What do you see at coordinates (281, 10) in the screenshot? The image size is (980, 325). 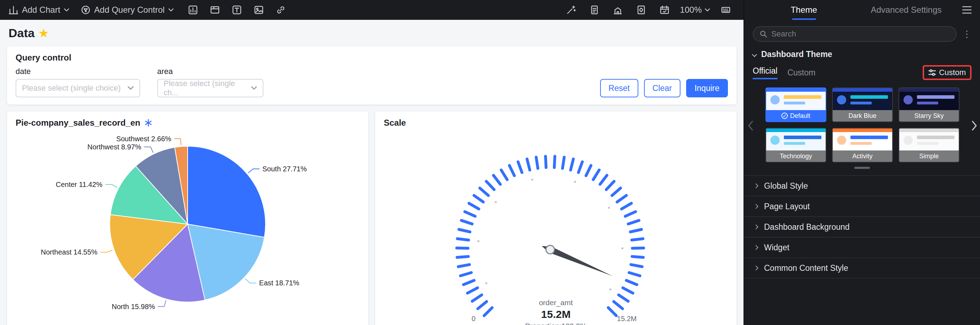 I see `link-component-button` at bounding box center [281, 10].